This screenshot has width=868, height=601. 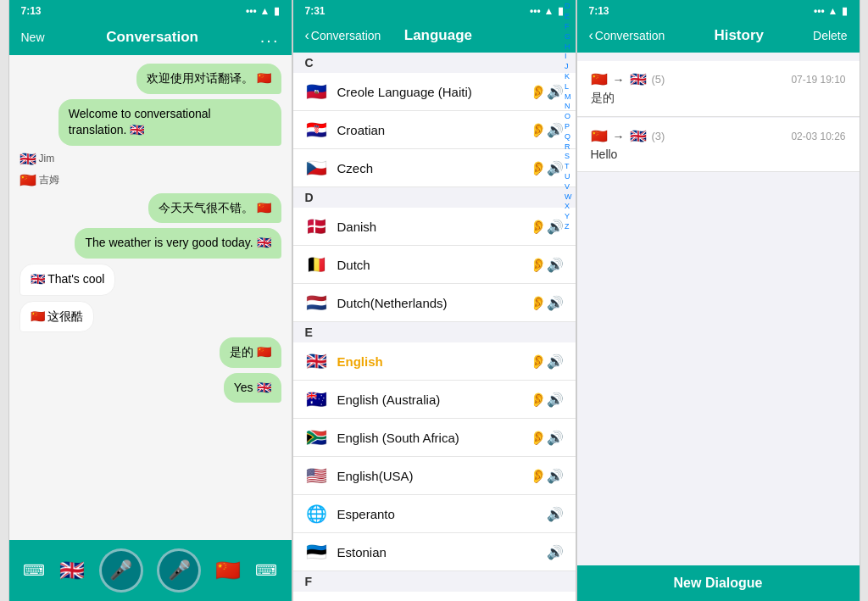 I want to click on hist-date: 02-03 10:26, so click(x=818, y=136).